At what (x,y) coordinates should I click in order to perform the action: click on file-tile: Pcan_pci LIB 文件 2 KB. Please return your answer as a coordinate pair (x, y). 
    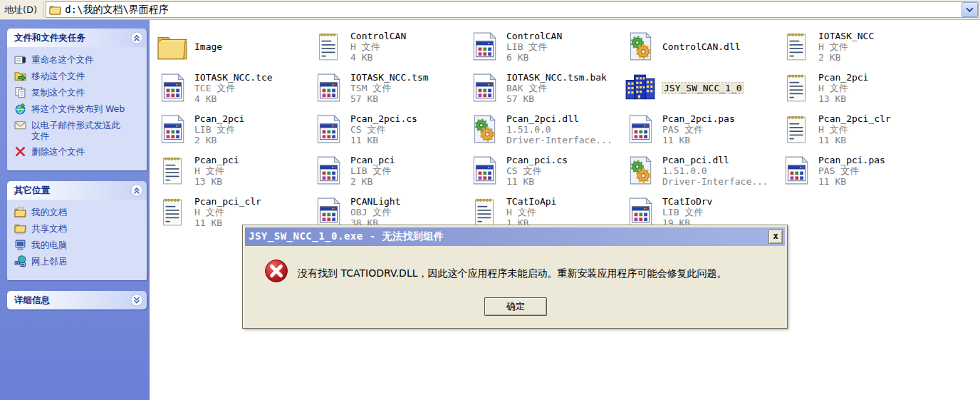
    Looking at the image, I should click on (389, 170).